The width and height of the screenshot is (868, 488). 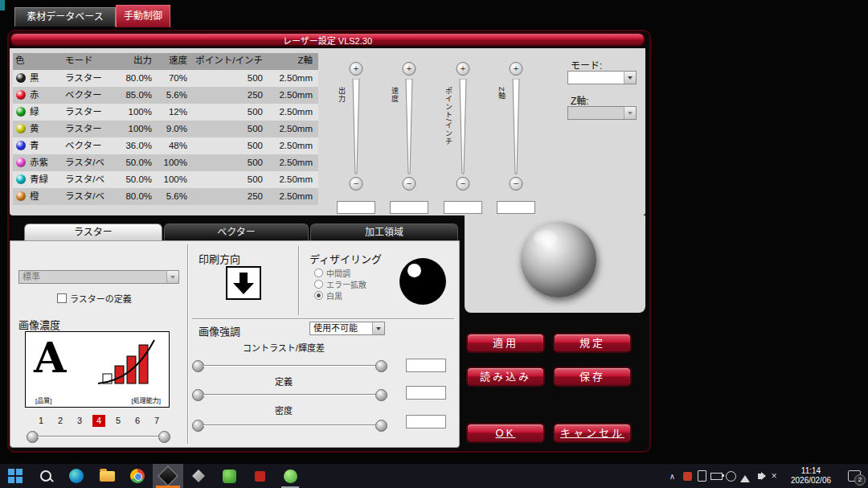 What do you see at coordinates (602, 77) in the screenshot?
I see `mode-select` at bounding box center [602, 77].